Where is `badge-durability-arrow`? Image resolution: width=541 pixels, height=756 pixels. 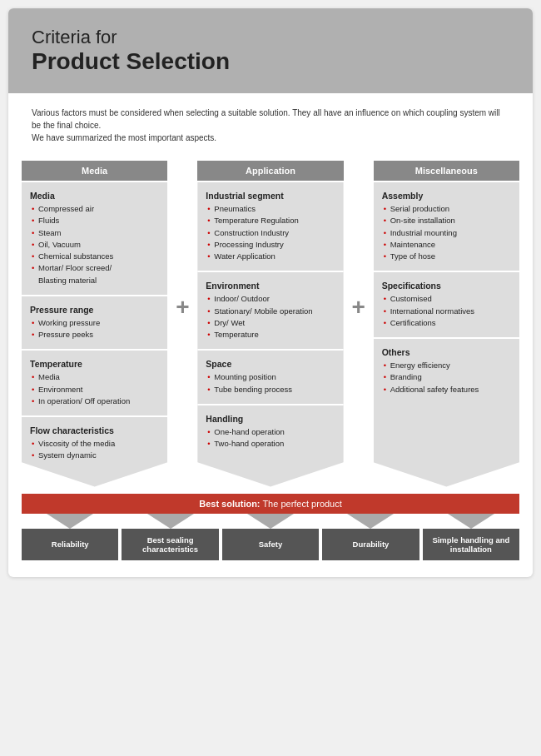 badge-durability-arrow is located at coordinates (370, 521).